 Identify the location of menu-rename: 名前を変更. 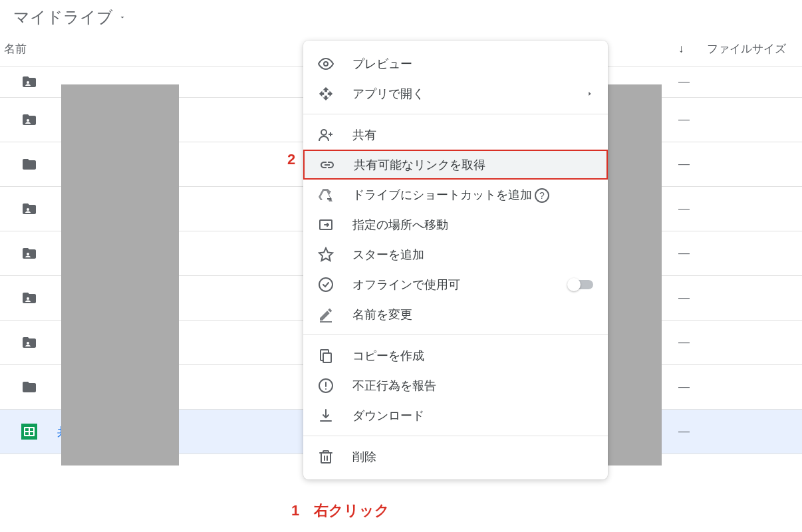
(456, 314).